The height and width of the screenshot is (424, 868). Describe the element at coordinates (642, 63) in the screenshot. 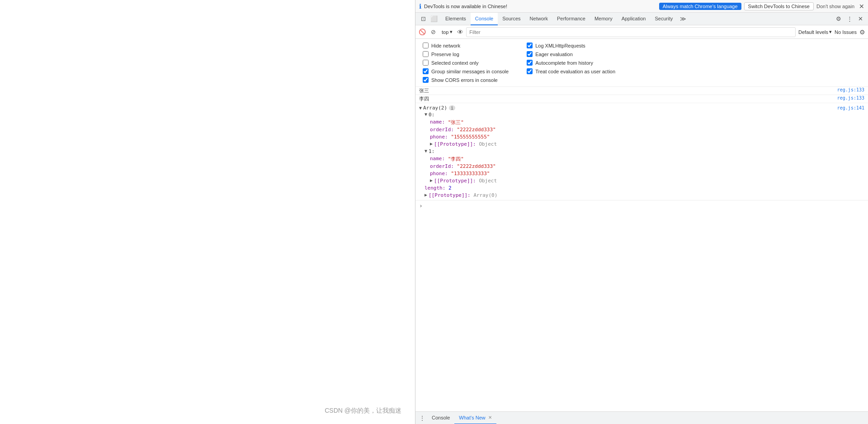

I see `settings-panel: Hide network Preserve log Selected conte…` at that location.